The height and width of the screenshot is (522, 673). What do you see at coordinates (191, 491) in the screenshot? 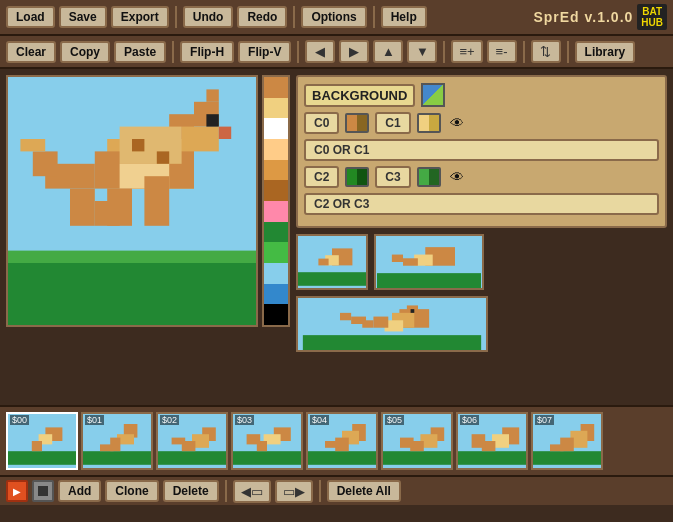
I see `delete-button: Delete` at bounding box center [191, 491].